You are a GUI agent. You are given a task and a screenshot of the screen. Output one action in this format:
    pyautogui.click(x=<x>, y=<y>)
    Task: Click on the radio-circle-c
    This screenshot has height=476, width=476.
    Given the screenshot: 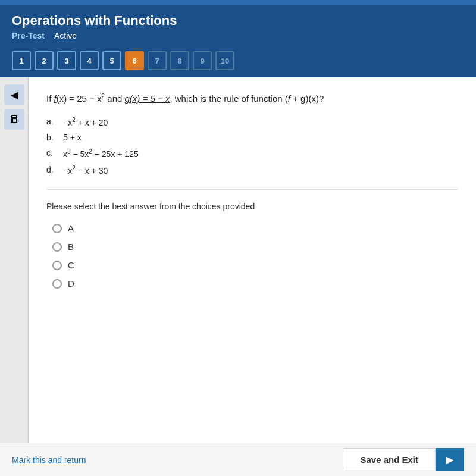 What is the action you would take?
    pyautogui.click(x=57, y=265)
    